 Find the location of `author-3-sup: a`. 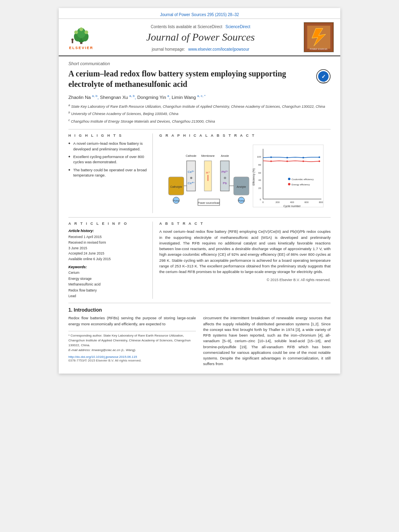

author-3-sup: a is located at coordinates (168, 96).